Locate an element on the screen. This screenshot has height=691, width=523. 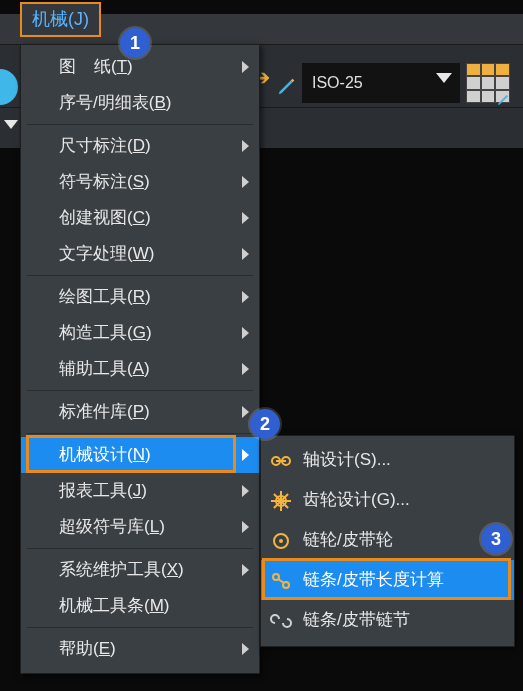
menu-item-10: 机械设计(N) is located at coordinates (140, 455).